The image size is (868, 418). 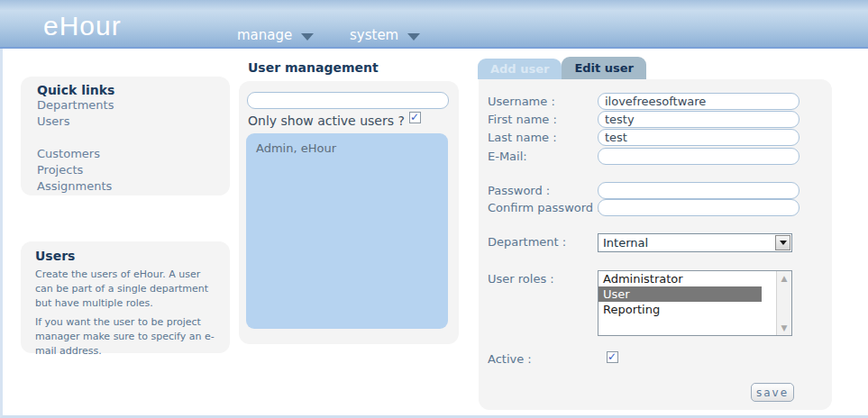 I want to click on divider, so click(x=133, y=138).